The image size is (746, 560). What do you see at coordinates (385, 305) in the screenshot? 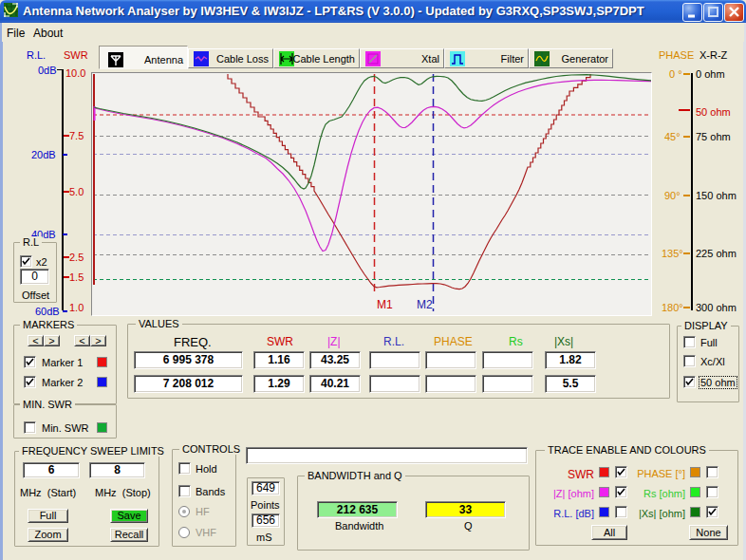
I see `svg-text: M1` at bounding box center [385, 305].